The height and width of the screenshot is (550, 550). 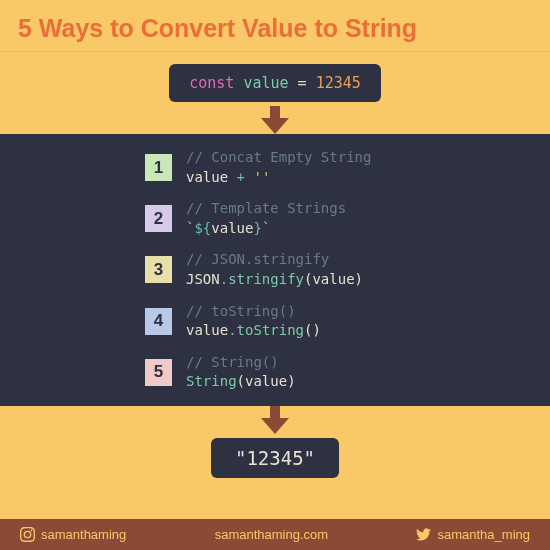 I want to click on comment-1: // Concat Empty String, so click(x=278, y=158).